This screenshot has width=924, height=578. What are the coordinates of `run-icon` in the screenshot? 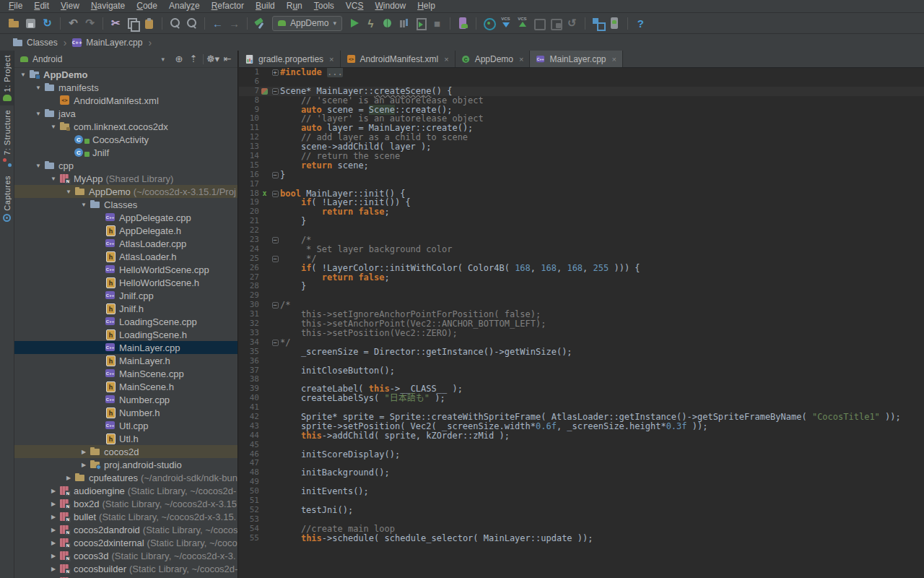 It's located at (354, 23).